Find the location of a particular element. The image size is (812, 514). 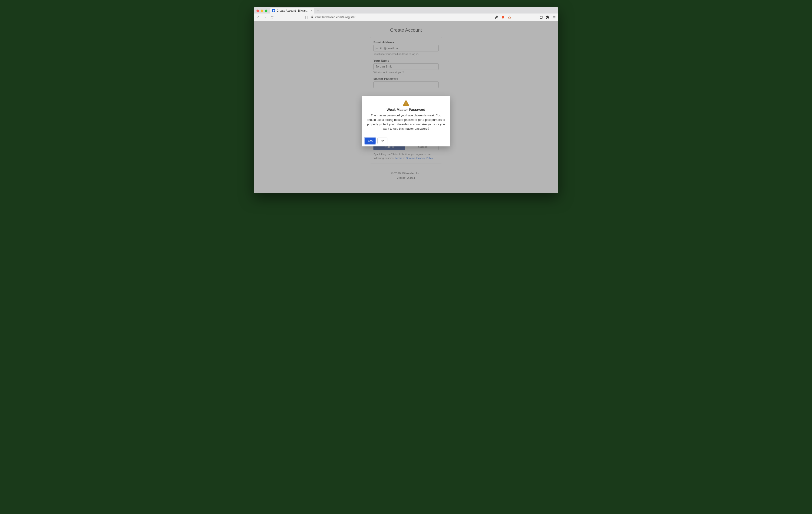

address-bar: vault.bitwarden.com/#/register is located at coordinates (333, 17).